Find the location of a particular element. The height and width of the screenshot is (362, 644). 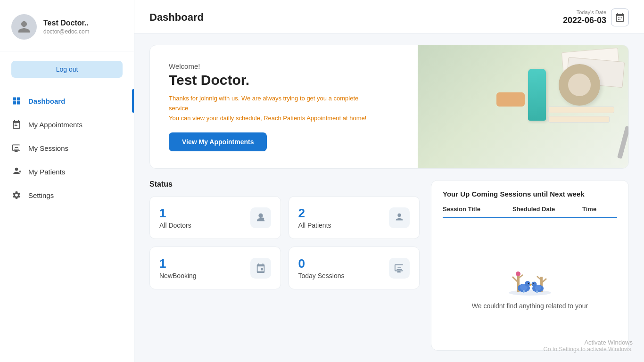

new-booking-label: NewBooking is located at coordinates (178, 276).